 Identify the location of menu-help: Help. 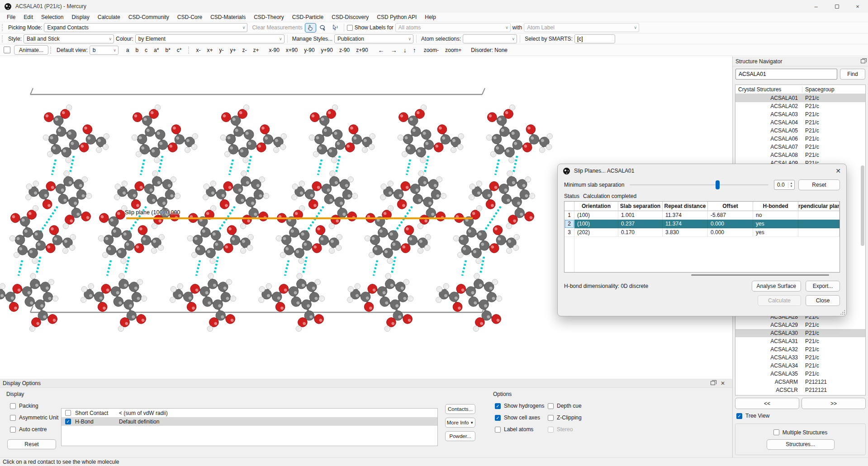
(431, 17).